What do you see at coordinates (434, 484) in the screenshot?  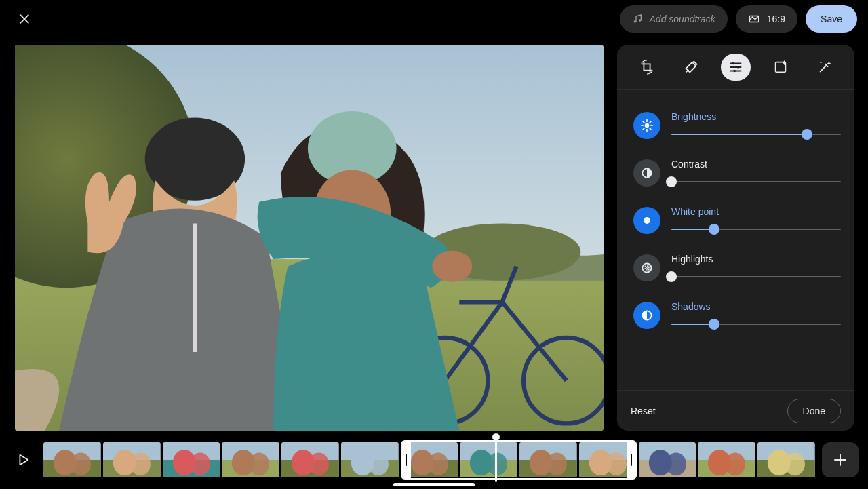 I see `home-indicator` at bounding box center [434, 484].